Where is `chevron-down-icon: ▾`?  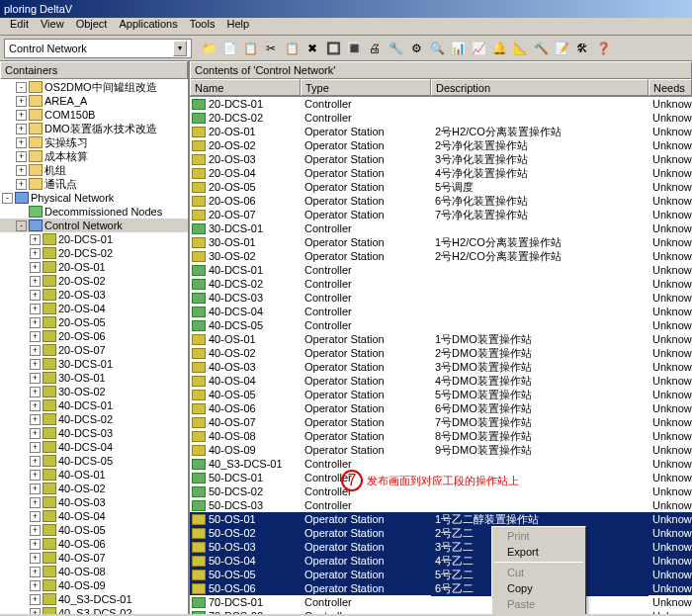 chevron-down-icon: ▾ is located at coordinates (180, 48).